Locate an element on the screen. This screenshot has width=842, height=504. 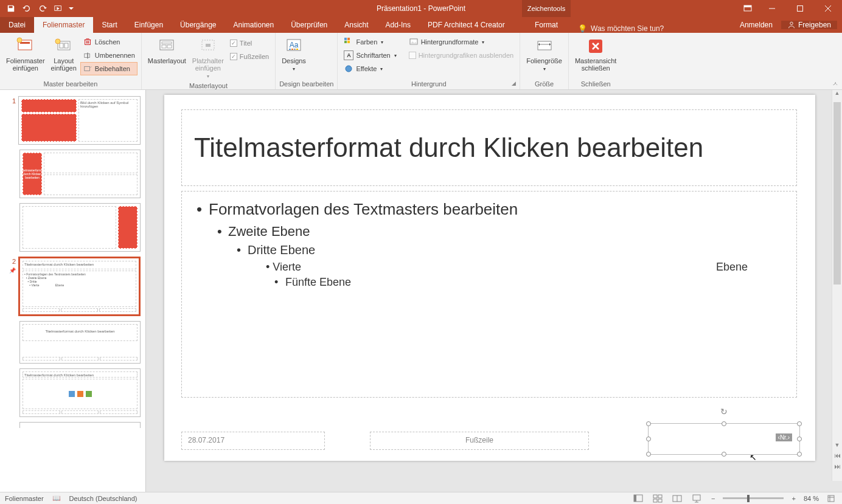
title-bar: Präsentation1 - PowerPoint Zeichentools is located at coordinates (421, 9).